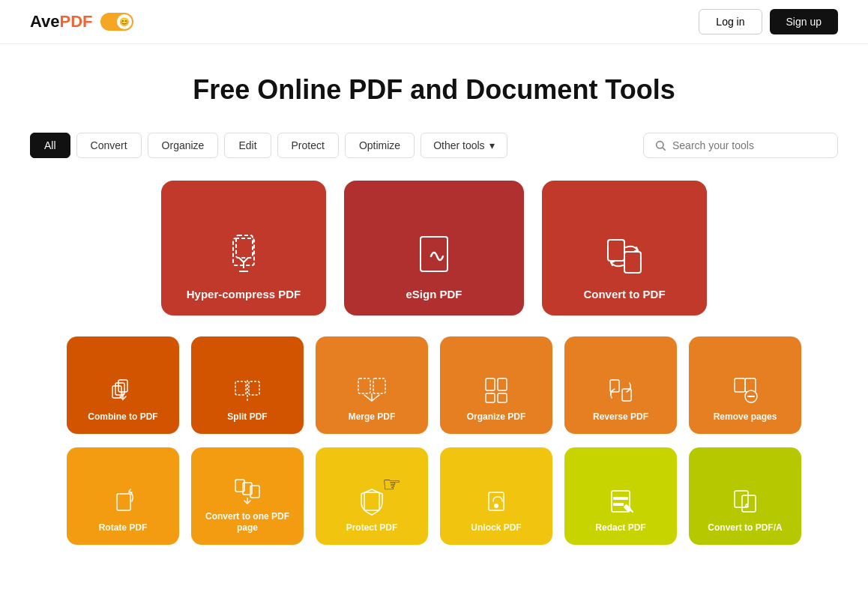  I want to click on theme-toggle: 😊, so click(117, 22).